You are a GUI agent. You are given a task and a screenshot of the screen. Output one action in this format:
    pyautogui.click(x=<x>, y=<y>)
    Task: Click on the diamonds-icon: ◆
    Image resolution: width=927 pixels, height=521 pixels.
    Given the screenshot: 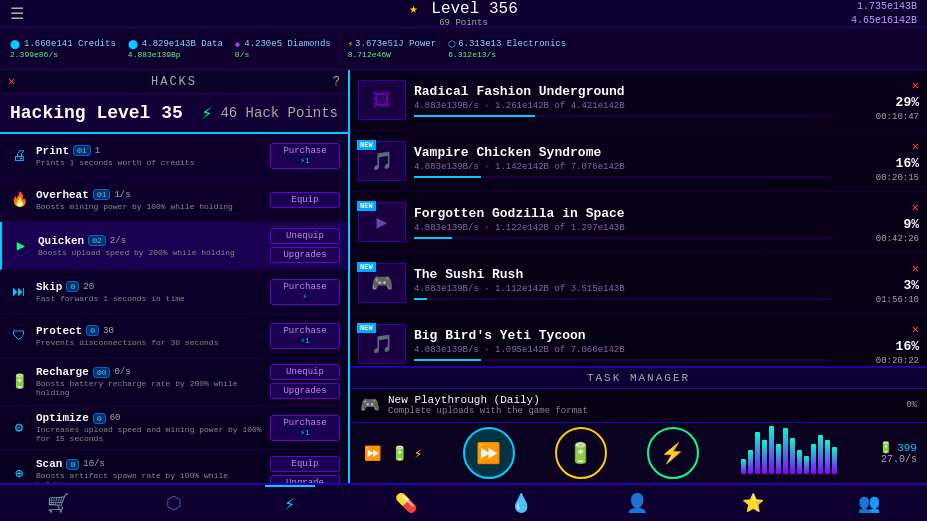 What is the action you would take?
    pyautogui.click(x=238, y=44)
    